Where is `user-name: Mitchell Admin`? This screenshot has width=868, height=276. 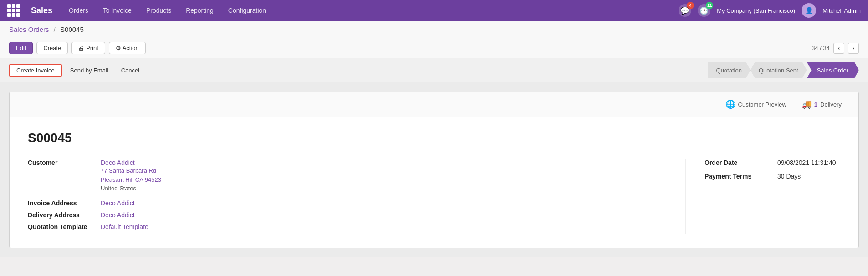 user-name: Mitchell Admin is located at coordinates (842, 11).